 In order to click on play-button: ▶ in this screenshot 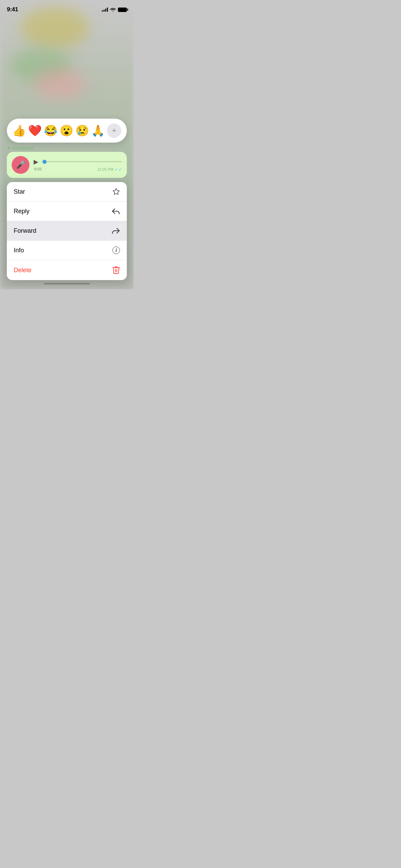, I will do `click(36, 162)`.